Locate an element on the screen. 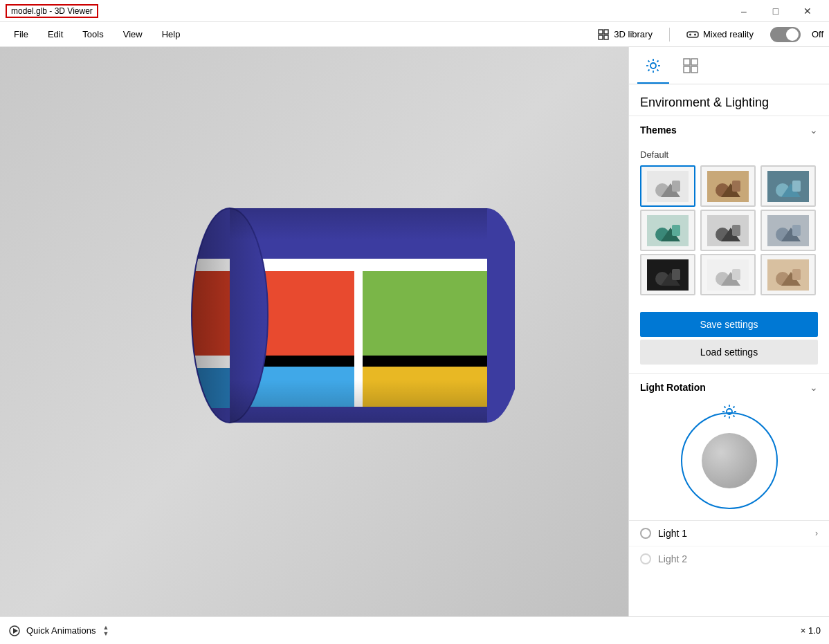 This screenshot has height=644, width=829. light-1-radio is located at coordinates (646, 533).